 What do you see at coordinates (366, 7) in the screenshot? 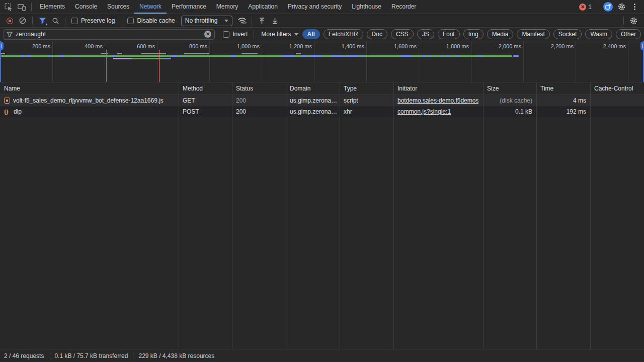
I see `panel-tab: Lighthouse` at bounding box center [366, 7].